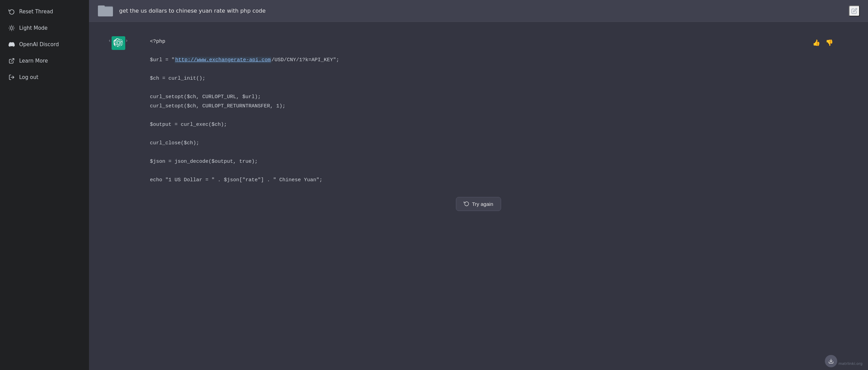 The height and width of the screenshot is (370, 868). What do you see at coordinates (110, 40) in the screenshot?
I see `prev-message-button: ‹` at bounding box center [110, 40].